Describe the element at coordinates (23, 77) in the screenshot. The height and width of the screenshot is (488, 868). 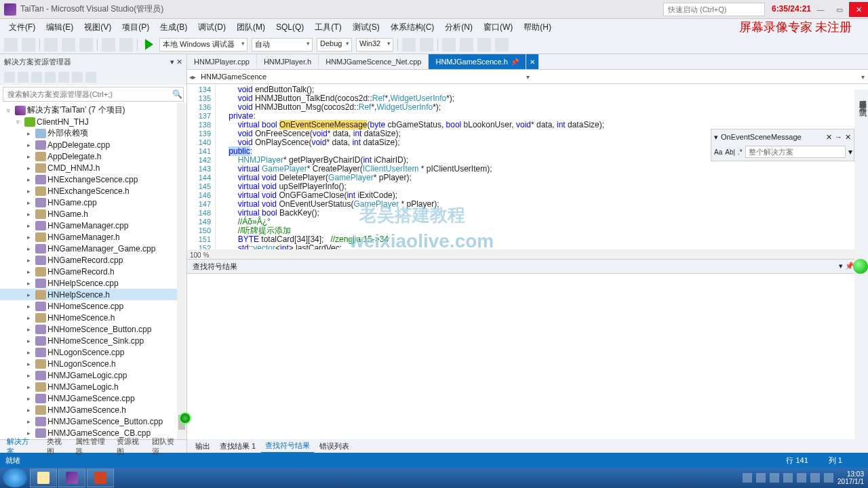
I see `se-refresh-icon` at that location.